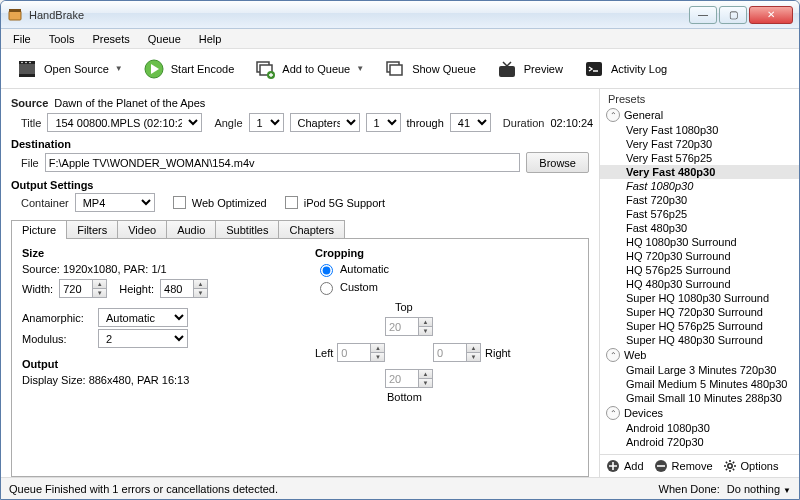 This screenshot has width=800, height=500. What do you see at coordinates (700, 312) in the screenshot?
I see `preset-item: Super HQ 720p30 Surround` at bounding box center [700, 312].